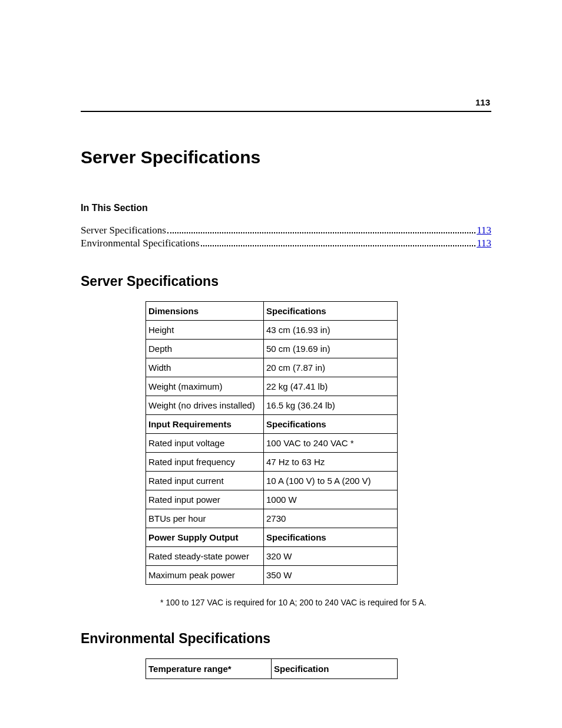 The width and height of the screenshot is (562, 728). What do you see at coordinates (205, 519) in the screenshot?
I see `table-cell: BTUs per hour` at bounding box center [205, 519].